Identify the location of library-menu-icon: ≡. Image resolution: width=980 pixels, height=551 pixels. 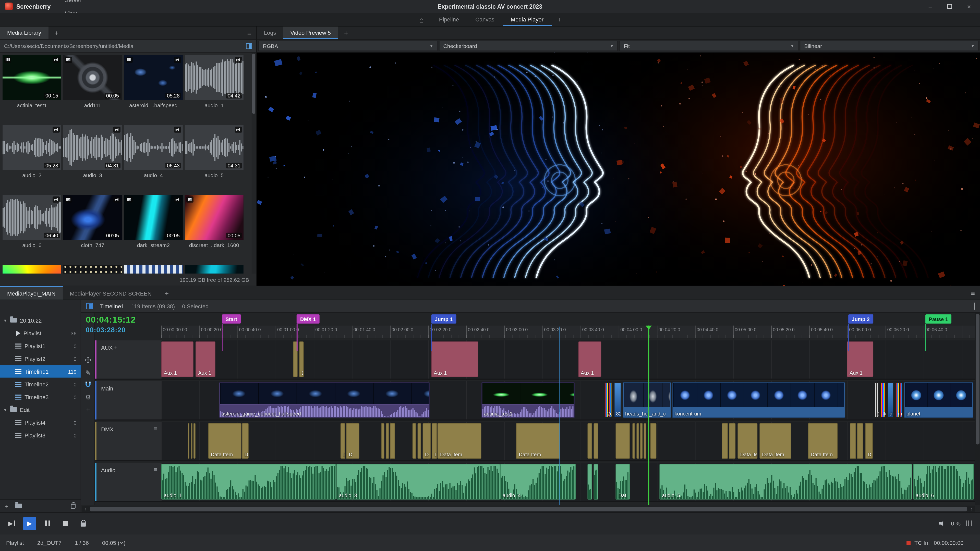
(250, 33).